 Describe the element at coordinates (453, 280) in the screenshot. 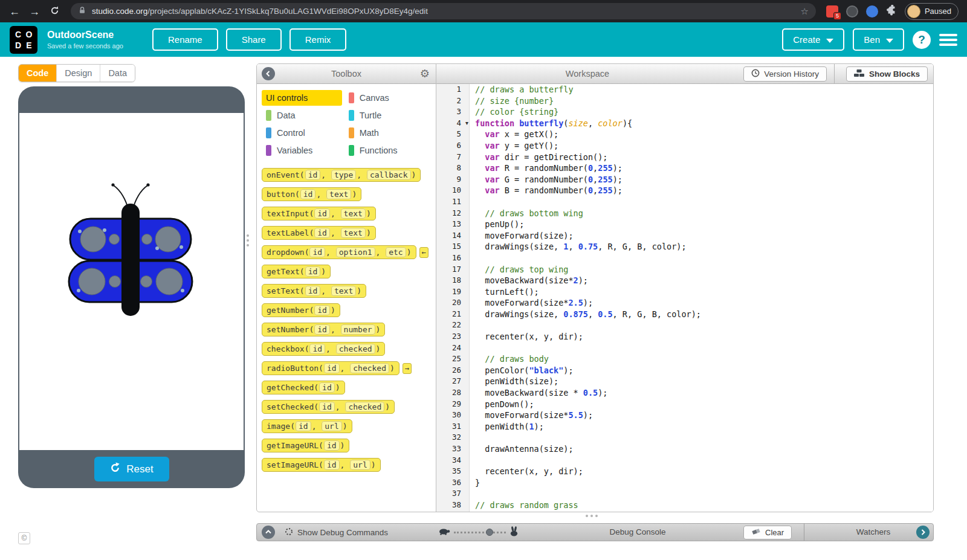

I see `line-number: 18` at that location.